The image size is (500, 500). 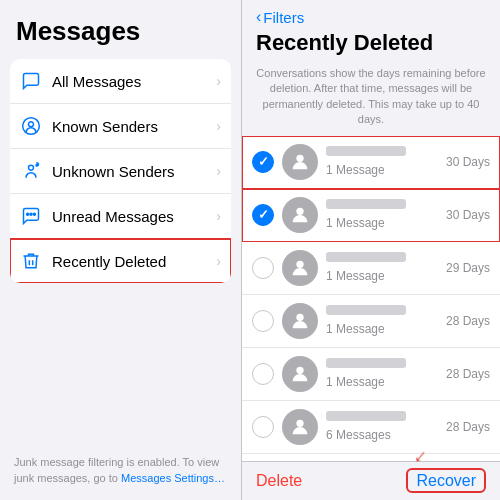 What do you see at coordinates (371, 374) in the screenshot?
I see `message-item-5: 1 Message 28 Days` at bounding box center [371, 374].